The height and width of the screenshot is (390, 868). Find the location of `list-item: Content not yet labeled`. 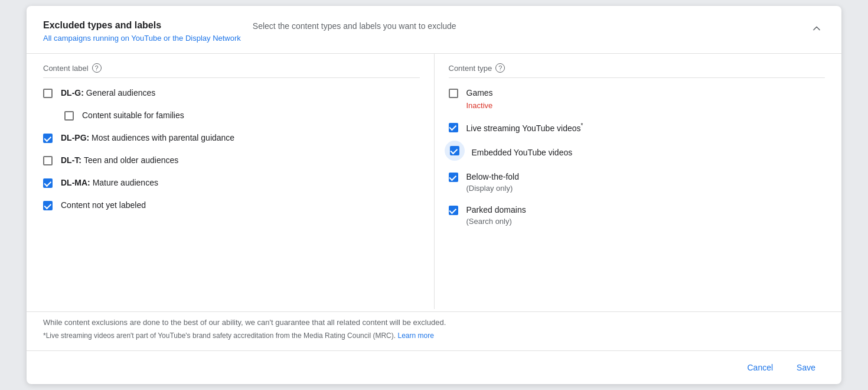

list-item: Content not yet labeled is located at coordinates (231, 206).